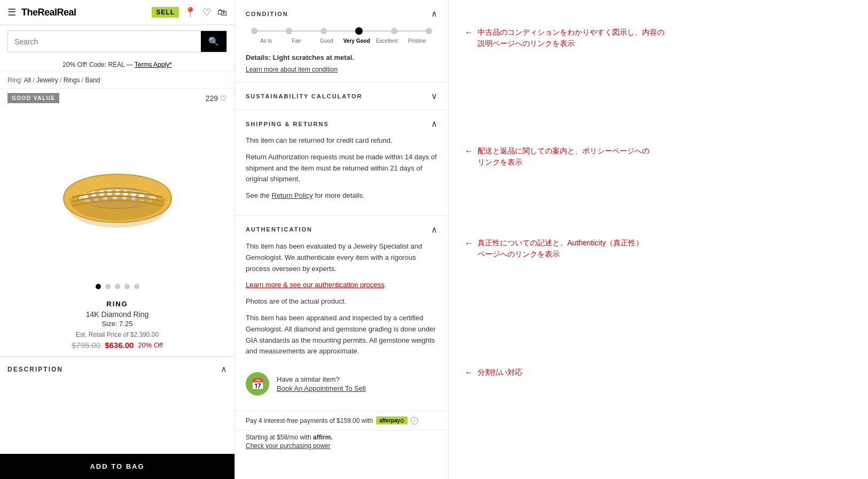 The image size is (868, 479). I want to click on see-suffix: for more details., so click(339, 196).